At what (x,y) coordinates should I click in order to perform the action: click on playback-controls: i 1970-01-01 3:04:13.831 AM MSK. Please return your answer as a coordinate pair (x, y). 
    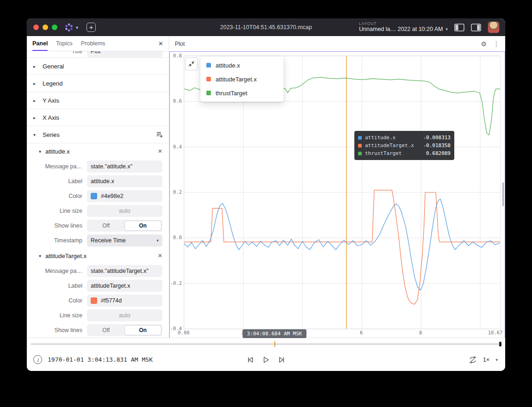
    Looking at the image, I should click on (266, 360).